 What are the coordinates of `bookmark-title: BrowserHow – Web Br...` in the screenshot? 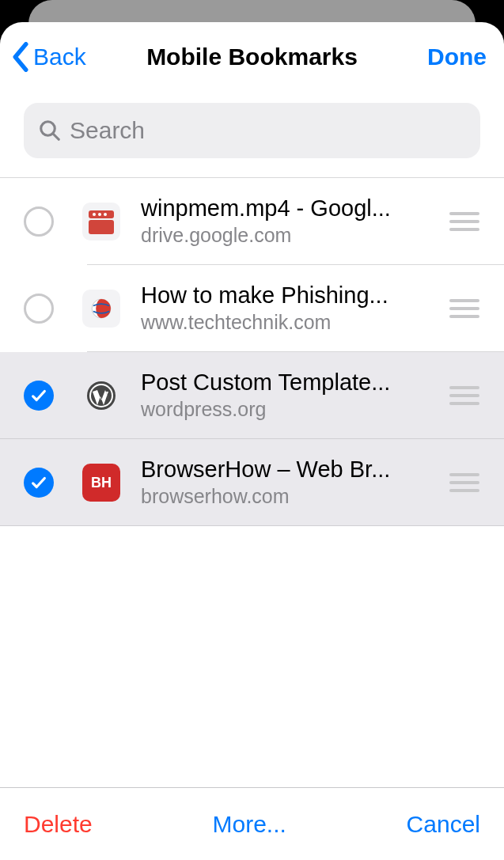 It's located at (286, 470).